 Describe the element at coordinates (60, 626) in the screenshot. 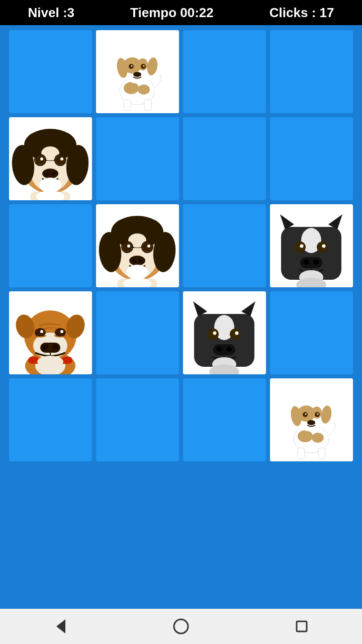

I see `back-button` at that location.